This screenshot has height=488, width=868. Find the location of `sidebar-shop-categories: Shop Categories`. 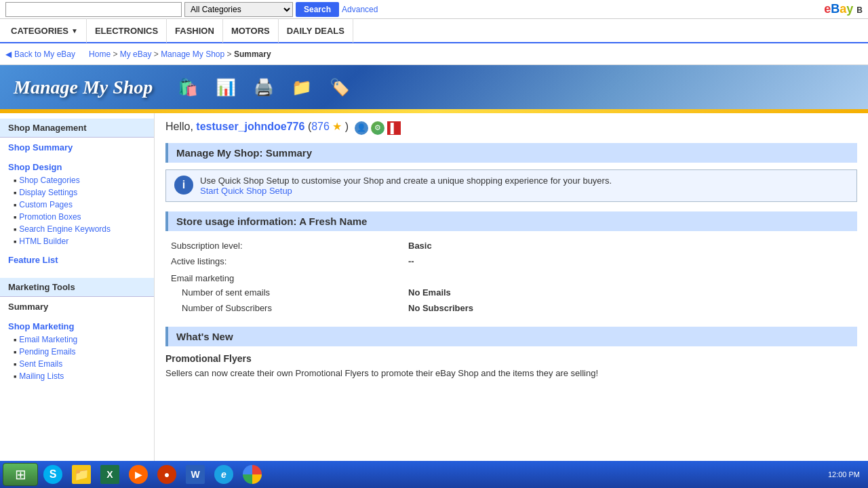

sidebar-shop-categories: Shop Categories is located at coordinates (77, 180).